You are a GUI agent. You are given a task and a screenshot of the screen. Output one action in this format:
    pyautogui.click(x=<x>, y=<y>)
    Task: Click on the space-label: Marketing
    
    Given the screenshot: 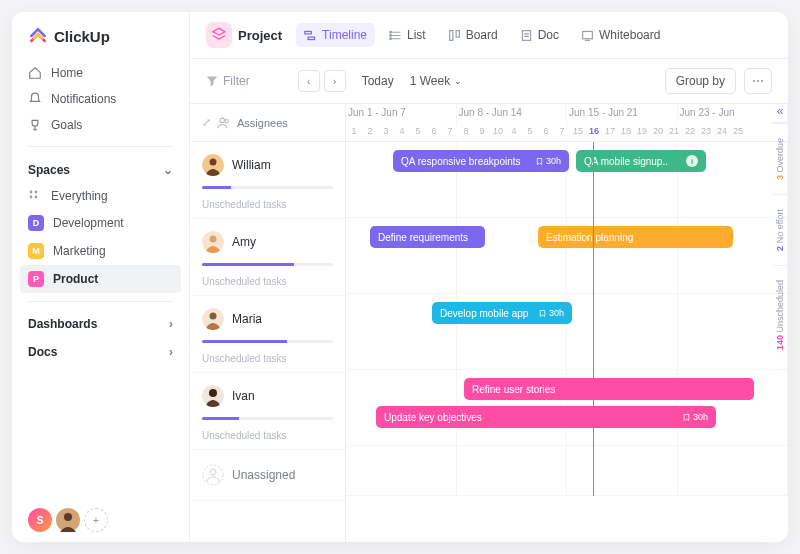 What is the action you would take?
    pyautogui.click(x=80, y=251)
    